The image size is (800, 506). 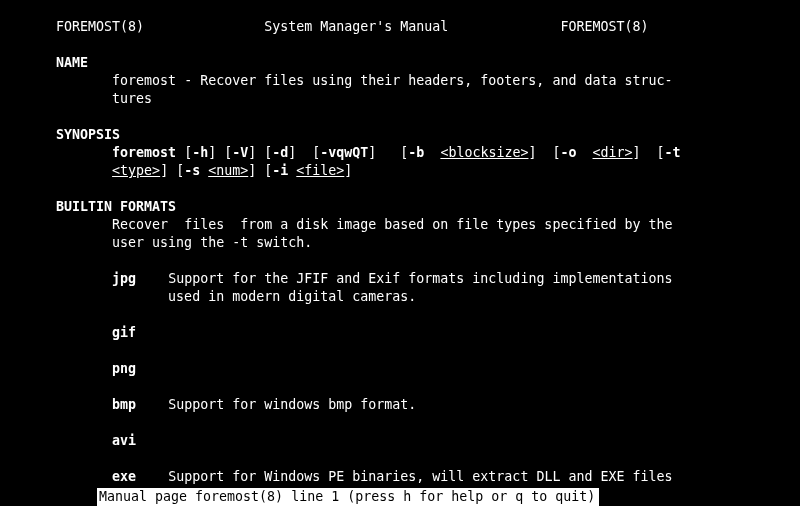 I want to click on fmt-tag: bmp, so click(x=124, y=404).